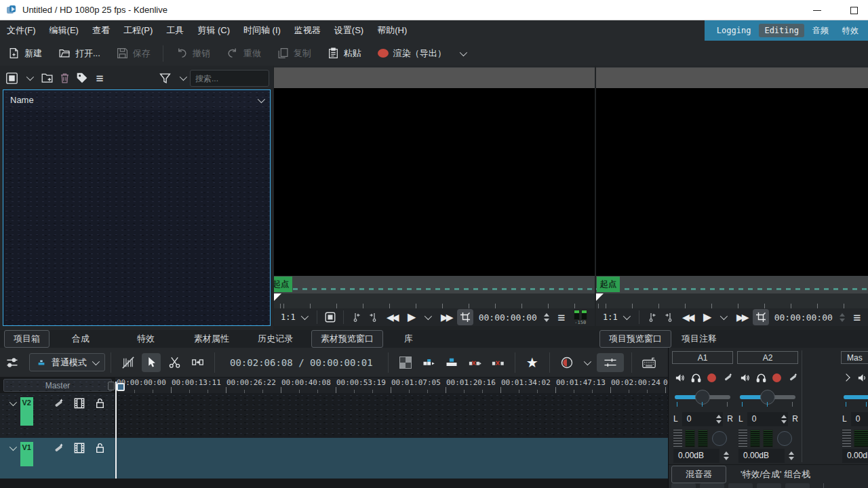 The height and width of the screenshot is (488, 868). I want to click on menu-tools: 工具, so click(175, 30).